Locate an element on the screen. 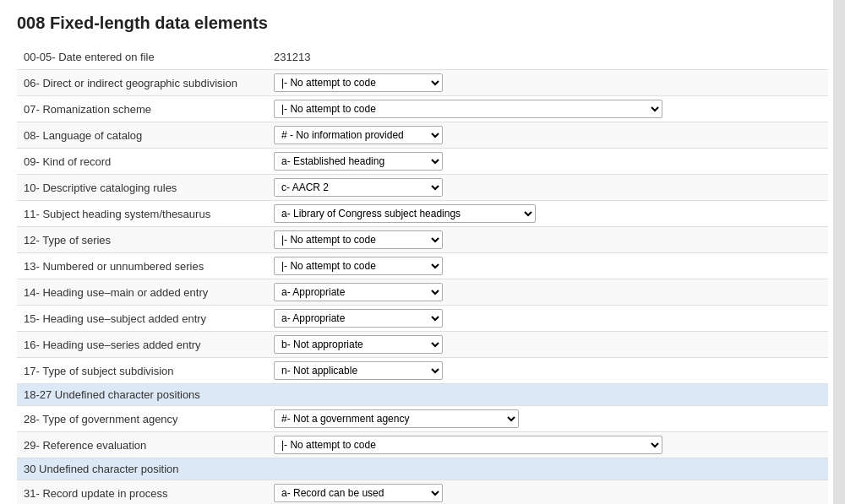 This screenshot has width=845, height=504. row-label: 06- Direct or indirect geographic subdiv… is located at coordinates (144, 83).